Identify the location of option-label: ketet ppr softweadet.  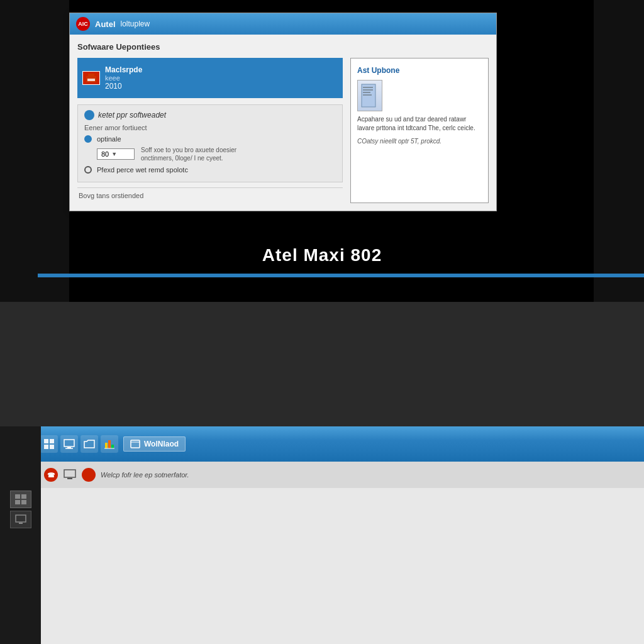
(210, 115).